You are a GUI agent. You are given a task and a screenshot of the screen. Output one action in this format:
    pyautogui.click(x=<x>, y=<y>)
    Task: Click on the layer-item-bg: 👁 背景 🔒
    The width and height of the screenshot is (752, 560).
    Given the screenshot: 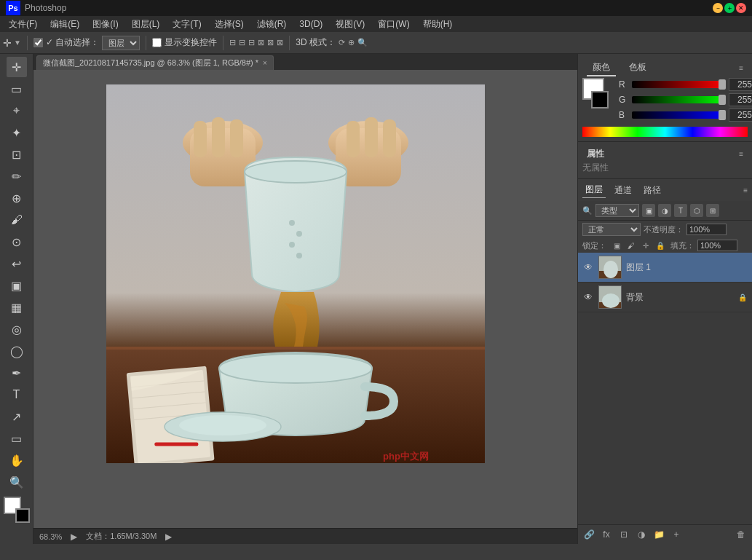 What is the action you would take?
    pyautogui.click(x=665, y=297)
    